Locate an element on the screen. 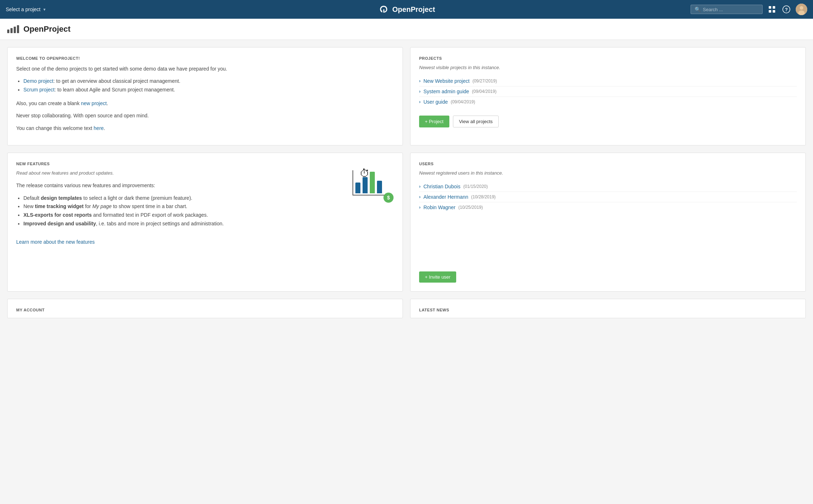 The height and width of the screenshot is (504, 813). latest-news-card: LATEST NEWS is located at coordinates (608, 309).